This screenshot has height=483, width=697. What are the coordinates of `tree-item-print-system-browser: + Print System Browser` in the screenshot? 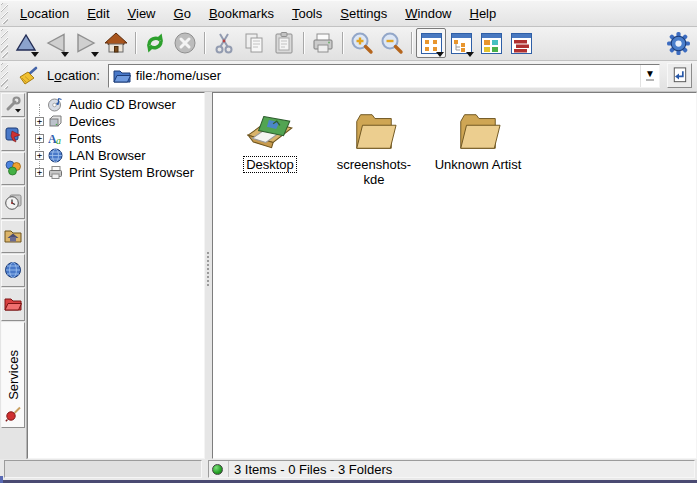 It's located at (117, 172).